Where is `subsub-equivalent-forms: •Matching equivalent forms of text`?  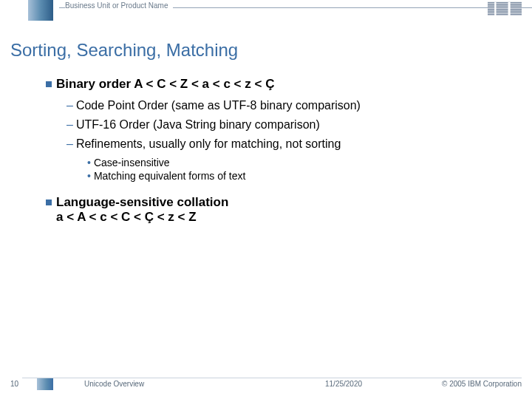
subsub-equivalent-forms: •Matching equivalent forms of text is located at coordinates (304, 176).